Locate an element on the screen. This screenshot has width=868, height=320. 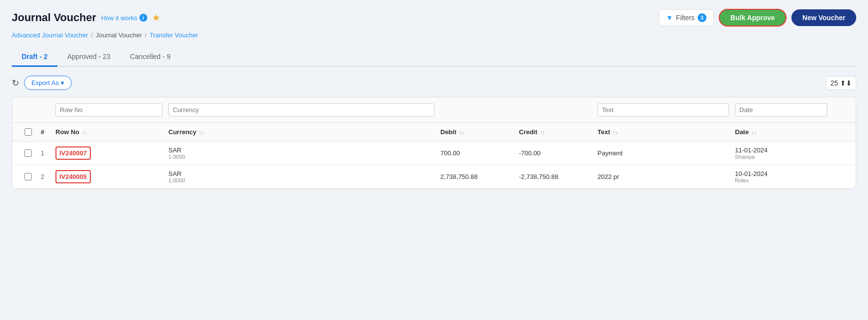
breadcrumb-sep-1: / is located at coordinates (92, 35).